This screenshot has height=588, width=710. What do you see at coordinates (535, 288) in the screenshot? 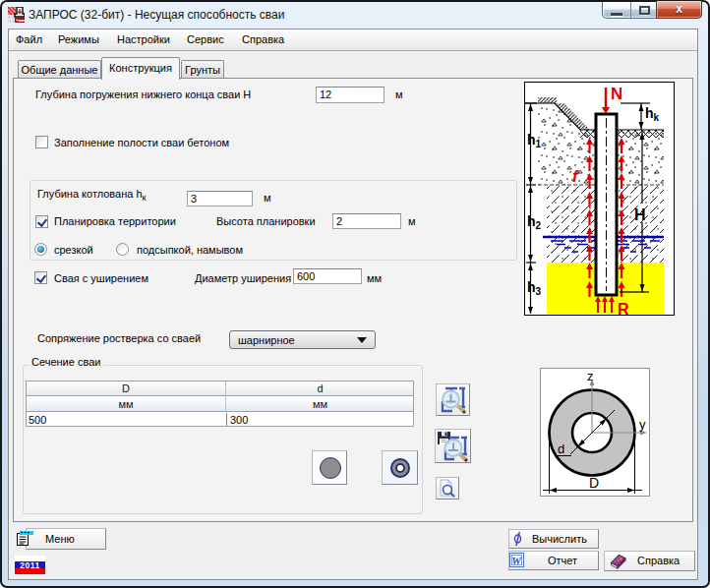
I see `svg-text: h3` at bounding box center [535, 288].